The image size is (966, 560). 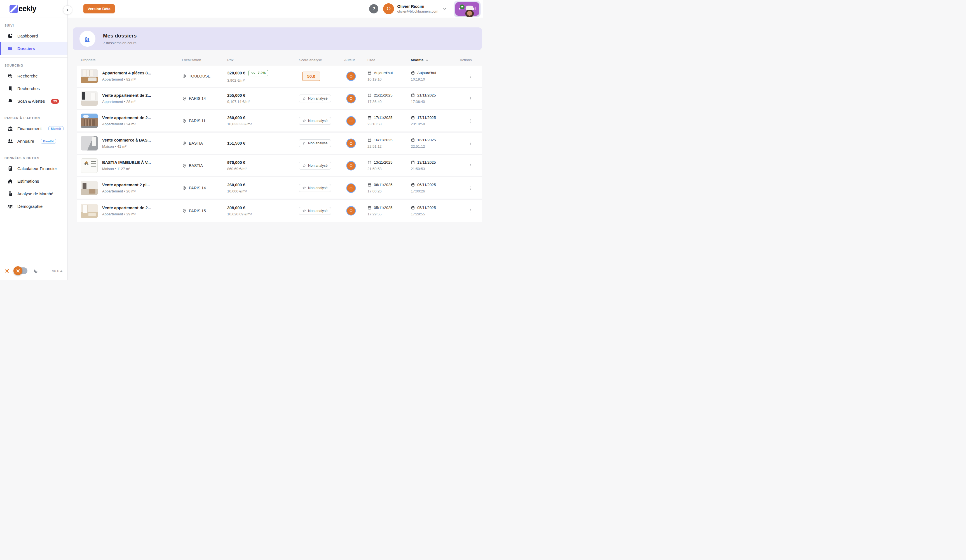 I want to click on property-meta: Appartement • 28 m², so click(x=127, y=102).